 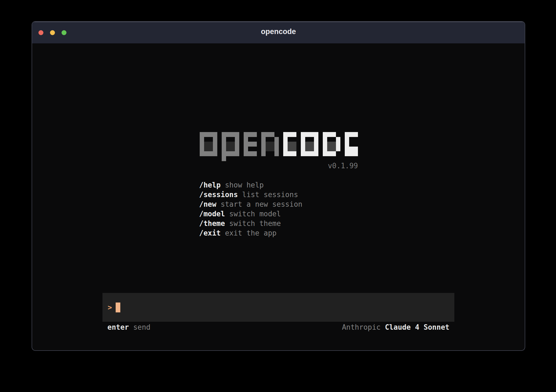 I want to click on status-bar: enter send Anthropic Claude 4 Sonnet, so click(x=279, y=327).